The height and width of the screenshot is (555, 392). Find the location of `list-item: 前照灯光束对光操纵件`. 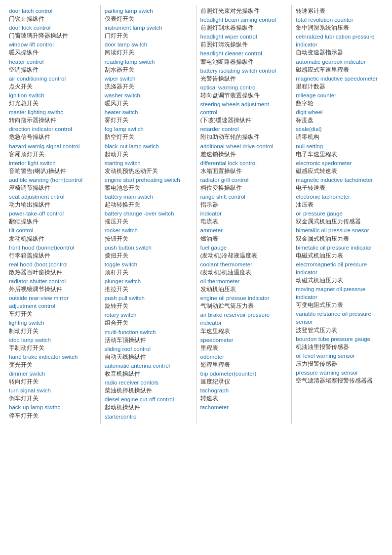

list-item: 前照灯光束对光操纵件 is located at coordinates (244, 11).